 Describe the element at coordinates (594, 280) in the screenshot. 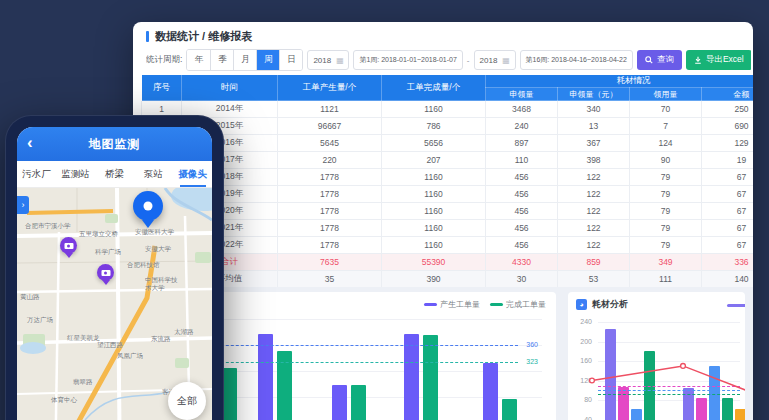

I see `cell-value: 53` at that location.